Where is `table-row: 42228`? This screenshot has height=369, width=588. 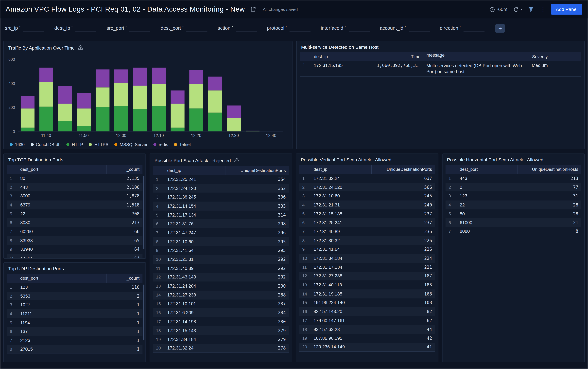
table-row: 42228 is located at coordinates (513, 205).